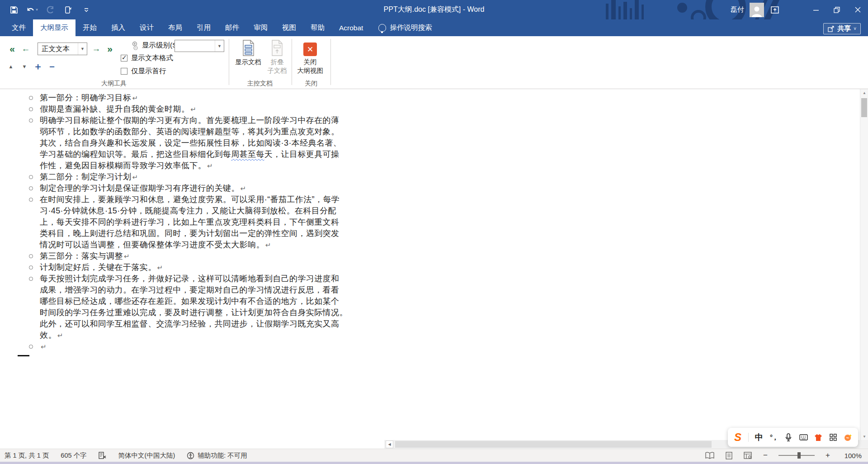 Image resolution: width=868 pixels, height=464 pixels. What do you see at coordinates (19, 28) in the screenshot?
I see `tab-文件: 文件` at bounding box center [19, 28].